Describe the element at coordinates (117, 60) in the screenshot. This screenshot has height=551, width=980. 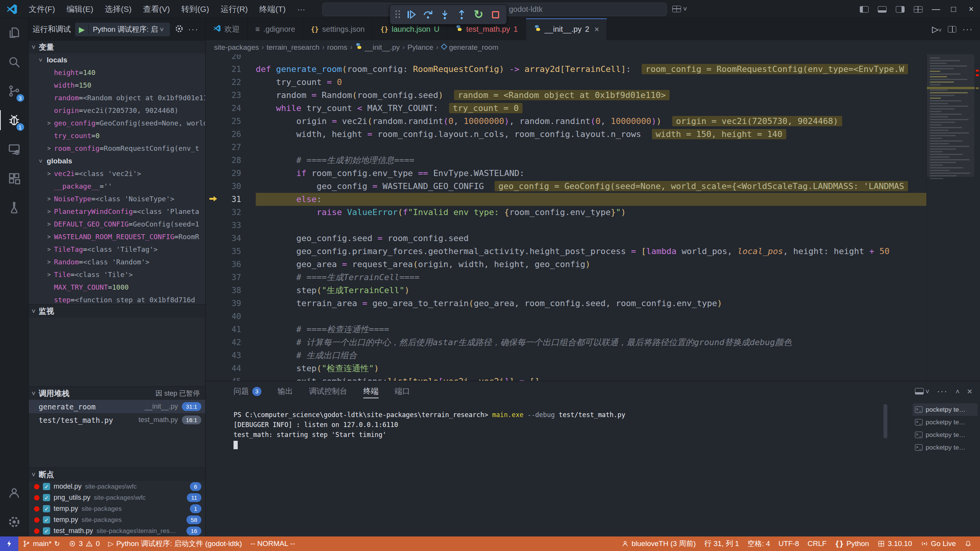
I see `variables-scope-locals: >locals` at that location.